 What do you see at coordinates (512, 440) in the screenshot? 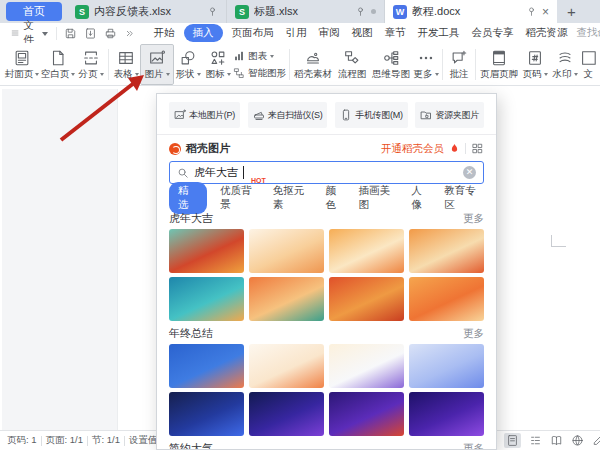
I see `page-view-icon` at bounding box center [512, 440].